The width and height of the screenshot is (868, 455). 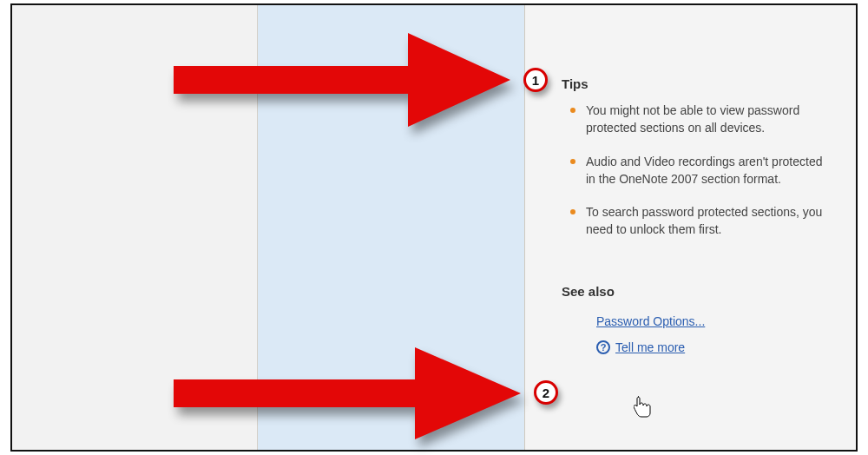 What do you see at coordinates (703, 170) in the screenshot?
I see `tips-list-item: Audio and Video recordings aren't protec…` at bounding box center [703, 170].